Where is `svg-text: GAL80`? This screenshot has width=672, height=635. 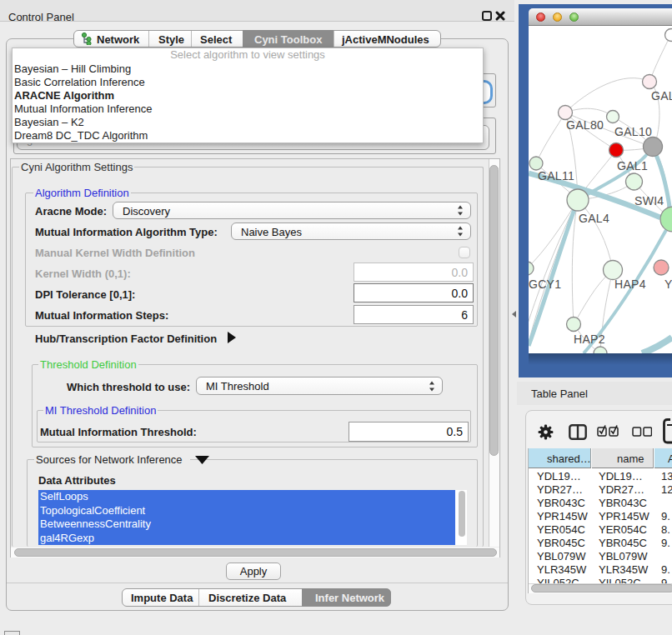
svg-text: GAL80 is located at coordinates (585, 125).